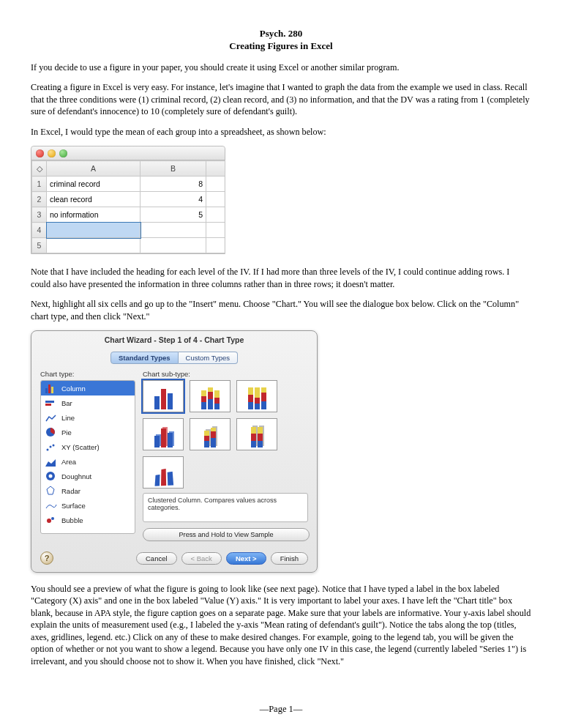 The width and height of the screenshot is (562, 728). I want to click on type-area: Area, so click(88, 461).